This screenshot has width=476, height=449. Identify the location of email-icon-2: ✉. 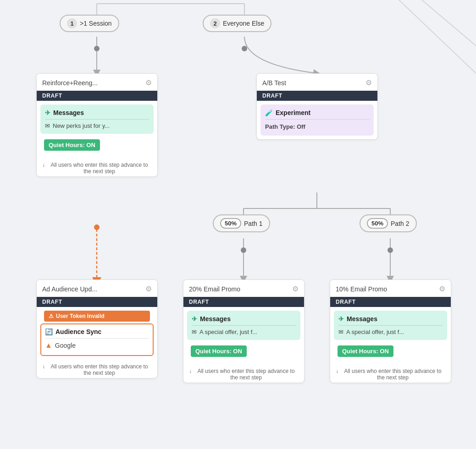
(194, 332).